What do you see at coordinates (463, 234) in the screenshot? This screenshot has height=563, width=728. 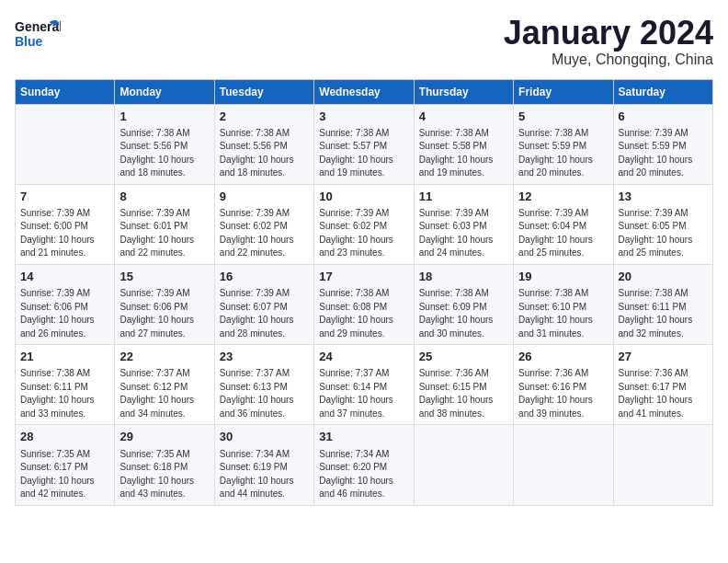 I see `day-info: Sunrise: 7:39 AMSunset: 6:03 PMDaylight:…` at bounding box center [463, 234].